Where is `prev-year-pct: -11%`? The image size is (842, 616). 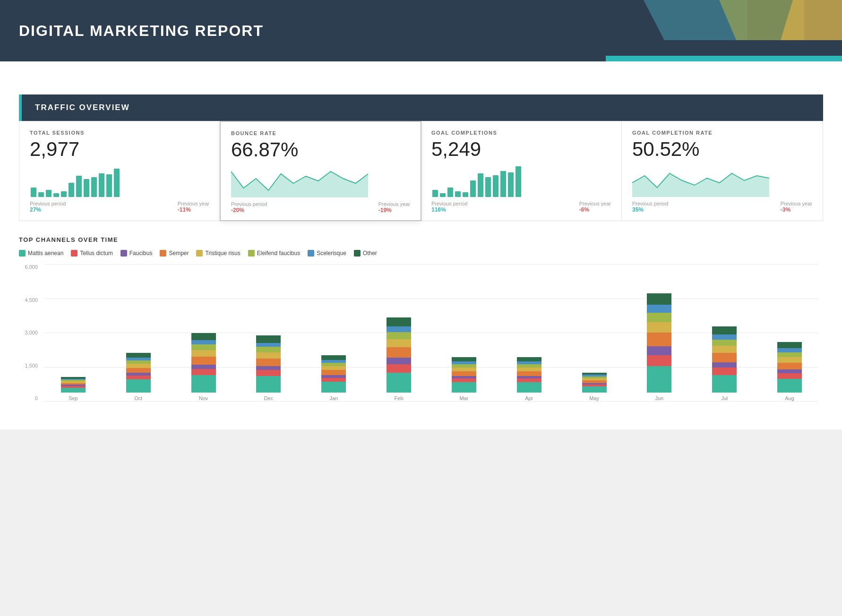 prev-year-pct: -11% is located at coordinates (194, 210).